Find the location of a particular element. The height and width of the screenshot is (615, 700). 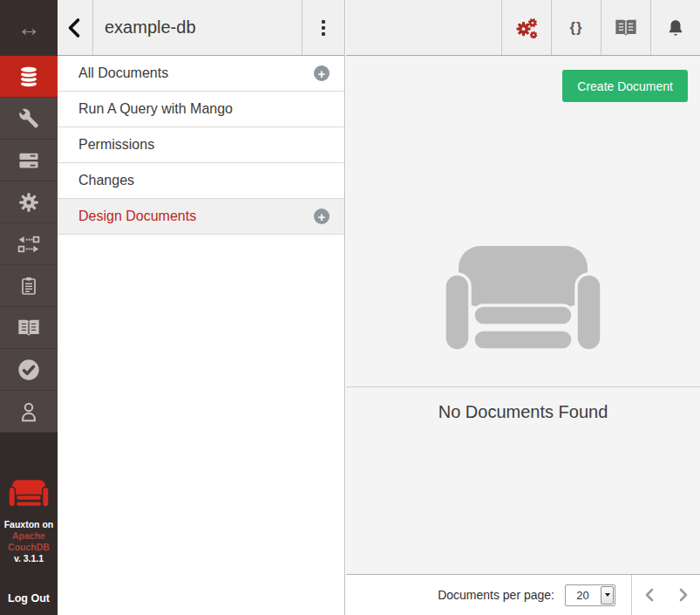

chevron-right-icon is located at coordinates (683, 595).